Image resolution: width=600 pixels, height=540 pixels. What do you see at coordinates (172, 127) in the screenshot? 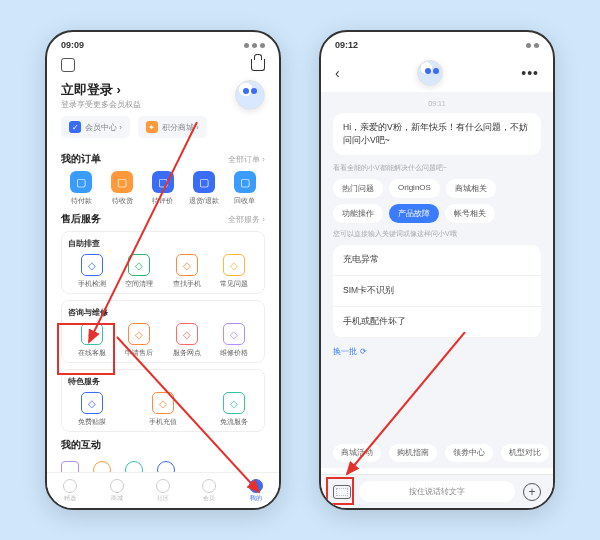
I see `points-mall-pill: ✦积分商城 ›` at bounding box center [172, 127].